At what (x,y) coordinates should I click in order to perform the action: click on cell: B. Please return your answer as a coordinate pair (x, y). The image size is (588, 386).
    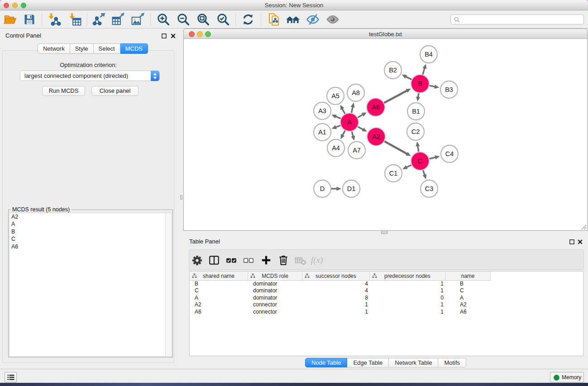
    Looking at the image, I should click on (468, 284).